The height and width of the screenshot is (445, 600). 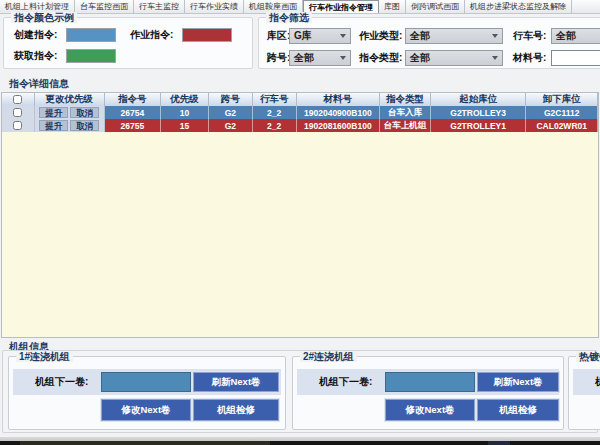 What do you see at coordinates (207, 35) in the screenshot?
I see `working-command-swatch` at bounding box center [207, 35].